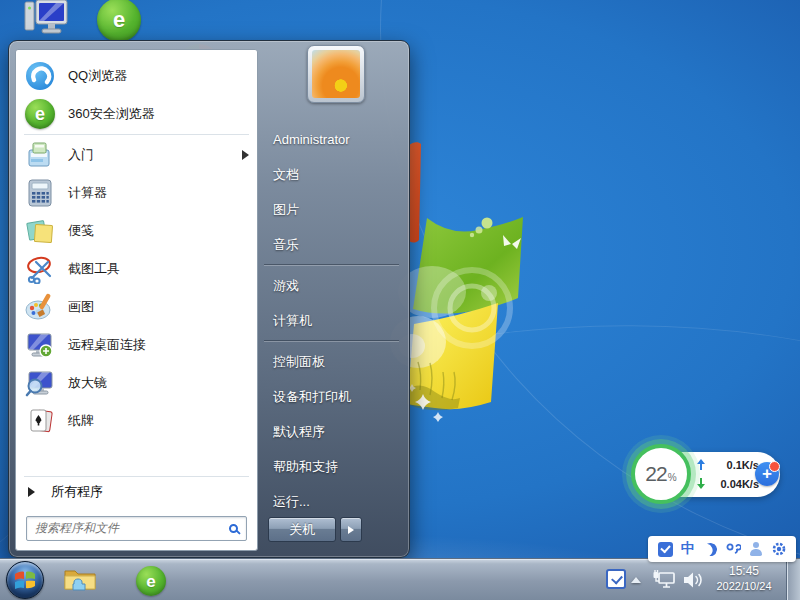  What do you see at coordinates (136, 76) in the screenshot?
I see `menu-item-qq-browser: QQ浏览器` at bounding box center [136, 76].